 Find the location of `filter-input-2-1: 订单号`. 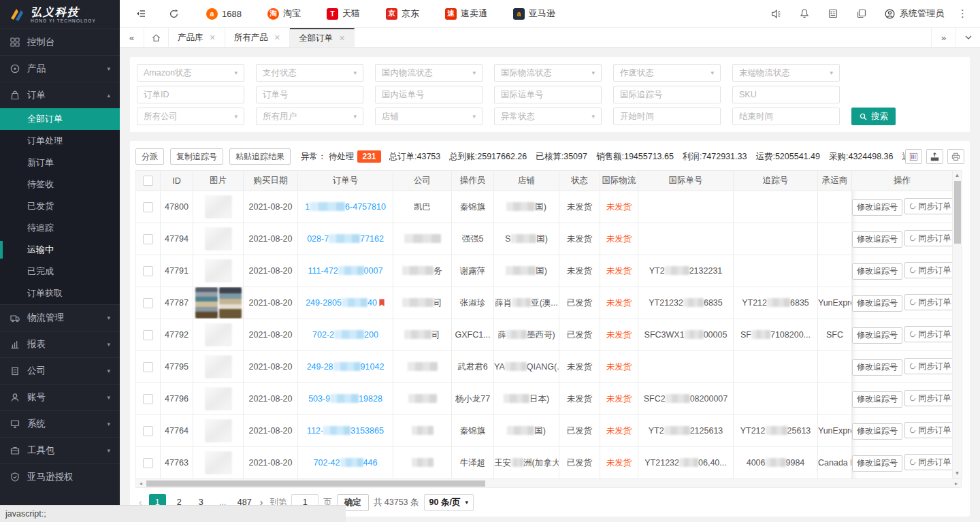

filter-input-2-1: 订单号 is located at coordinates (310, 95).